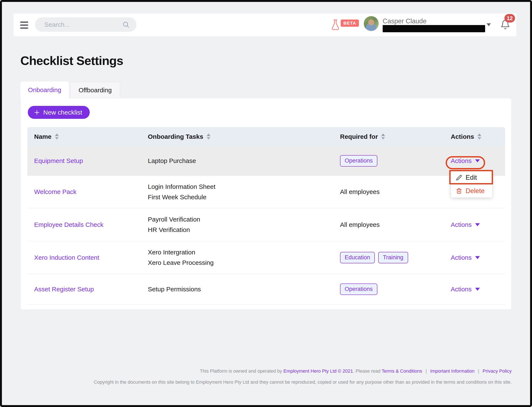 Image resolution: width=532 pixels, height=407 pixels. What do you see at coordinates (266, 258) in the screenshot?
I see `table-row: Xero Induction Content Xero Intergration…` at bounding box center [266, 258].